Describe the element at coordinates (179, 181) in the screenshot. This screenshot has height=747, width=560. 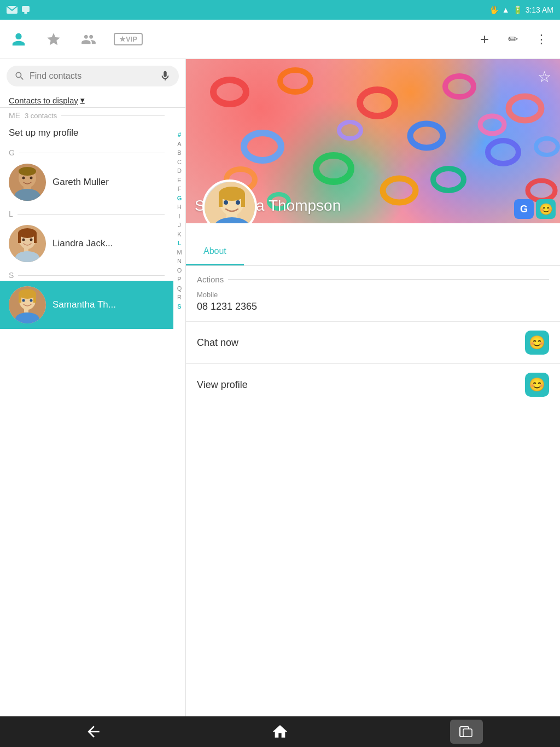
I see `alpha-e: E` at that location.